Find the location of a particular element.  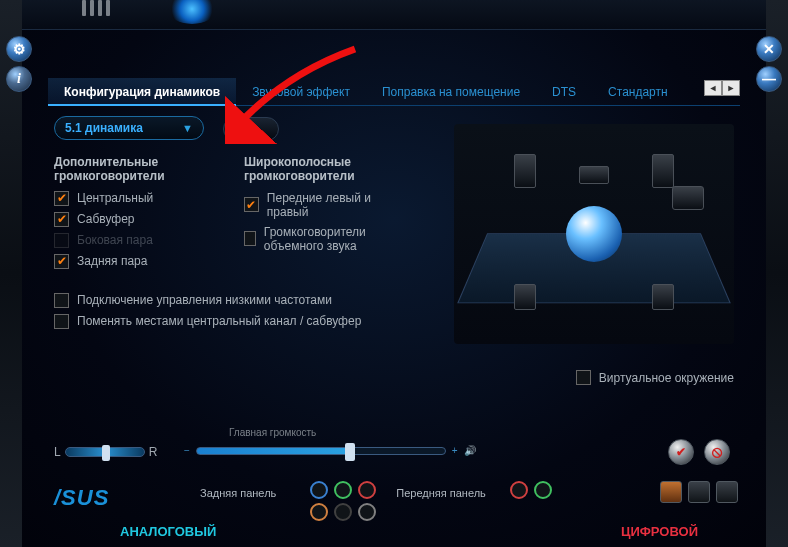

chk-surround: Громкоговорители объемного звука is located at coordinates (329, 239).